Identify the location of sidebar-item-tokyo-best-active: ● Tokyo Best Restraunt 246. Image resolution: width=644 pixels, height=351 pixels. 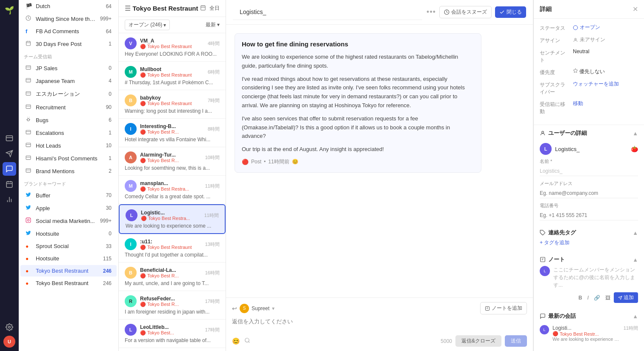
(69, 271).